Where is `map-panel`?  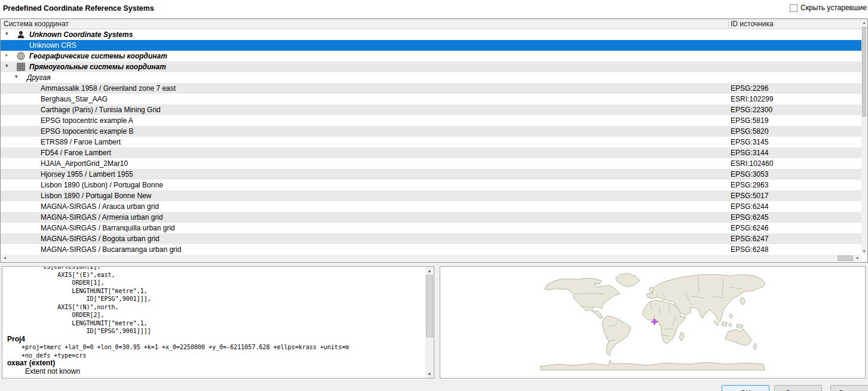
map-panel is located at coordinates (652, 322).